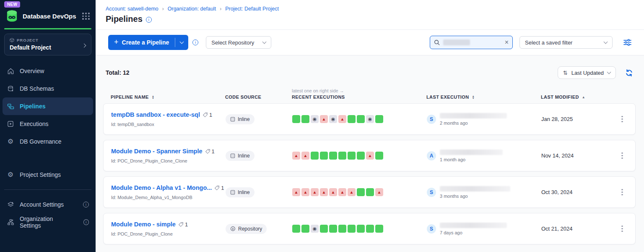 This screenshot has width=644, height=252. What do you see at coordinates (132, 9) in the screenshot?
I see `breadcrumb-account-link: Account: satwell-demo` at bounding box center [132, 9].